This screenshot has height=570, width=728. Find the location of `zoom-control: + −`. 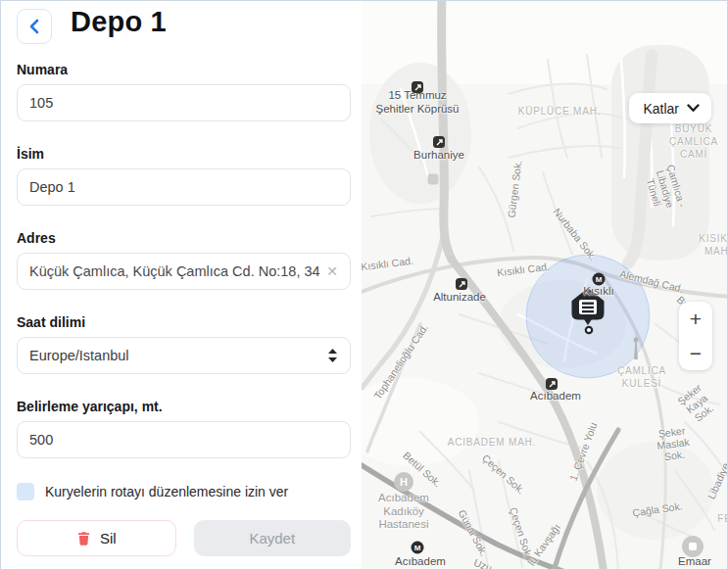

zoom-control: + − is located at coordinates (696, 336).